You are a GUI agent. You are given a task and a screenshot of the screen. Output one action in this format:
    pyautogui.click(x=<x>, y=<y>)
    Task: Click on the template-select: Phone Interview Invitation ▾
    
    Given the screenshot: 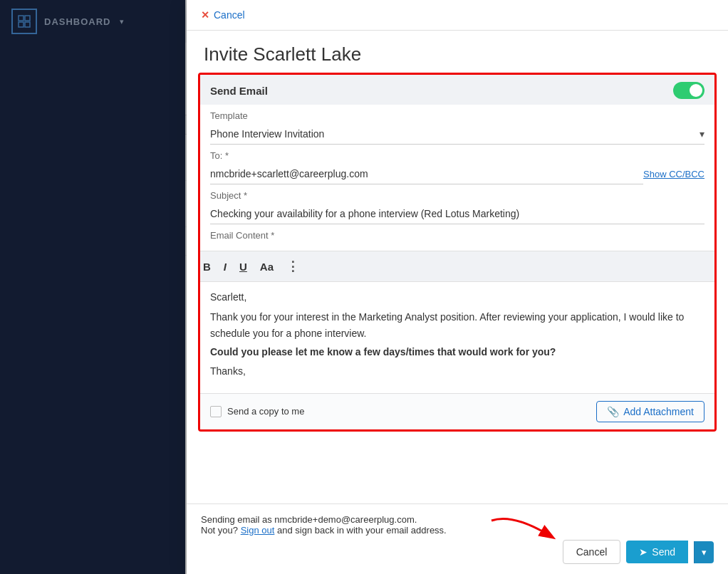 What is the action you would take?
    pyautogui.click(x=457, y=134)
    